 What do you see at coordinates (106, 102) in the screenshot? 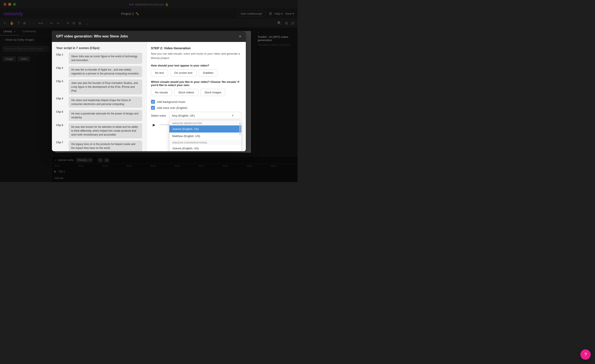
I see `clip-4-text: His vision and leadership helped shape t…` at bounding box center [106, 102].